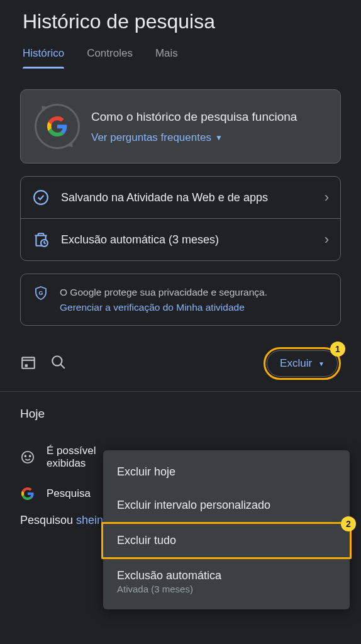 The image size is (361, 644). I want to click on svg-text: G, so click(40, 293).